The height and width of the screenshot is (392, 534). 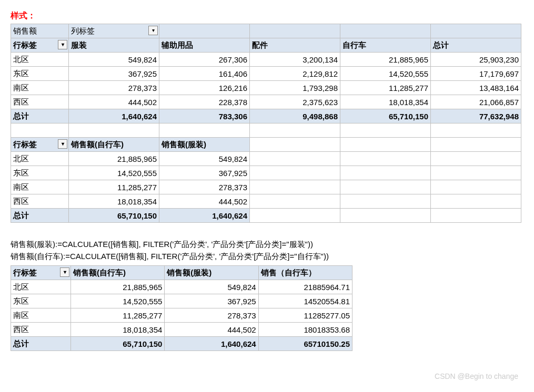 I want to click on col-header: 辅助用品, so click(x=205, y=45).